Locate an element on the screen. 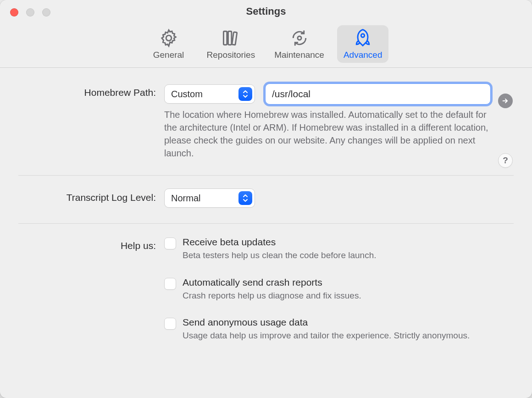 The height and width of the screenshot is (398, 532). transcript-log-level-row: Transcript Log Level: Normal is located at coordinates (266, 198).